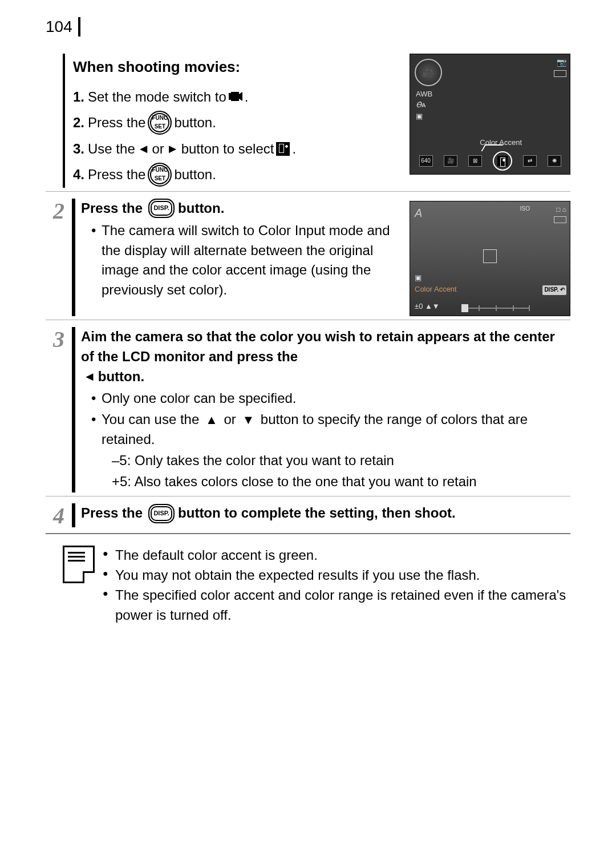 This screenshot has width=616, height=868. What do you see at coordinates (331, 451) in the screenshot?
I see `step-3-bullet-2: You can use the ▲ or ▼ button to specify…` at bounding box center [331, 451].